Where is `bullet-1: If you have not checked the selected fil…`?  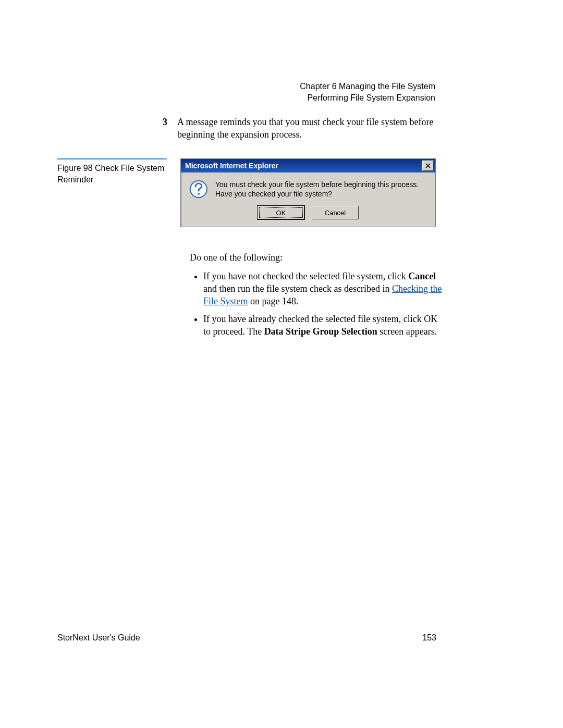 bullet-1: If you have not checked the selected fil… is located at coordinates (324, 289).